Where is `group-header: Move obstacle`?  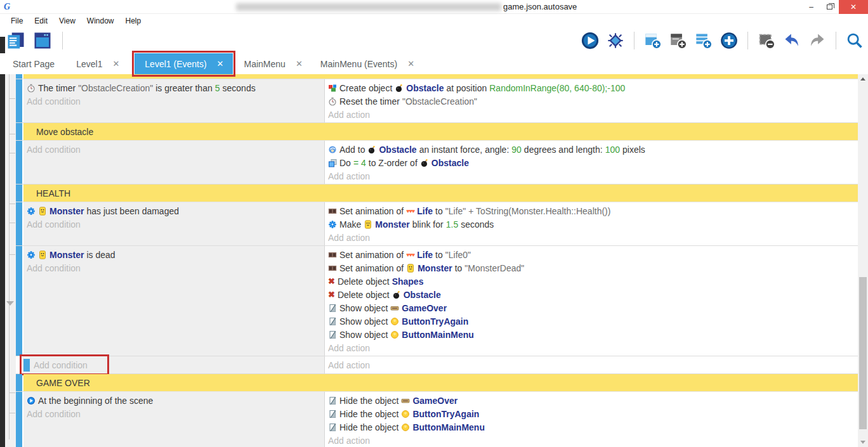 group-header: Move obstacle is located at coordinates (437, 132).